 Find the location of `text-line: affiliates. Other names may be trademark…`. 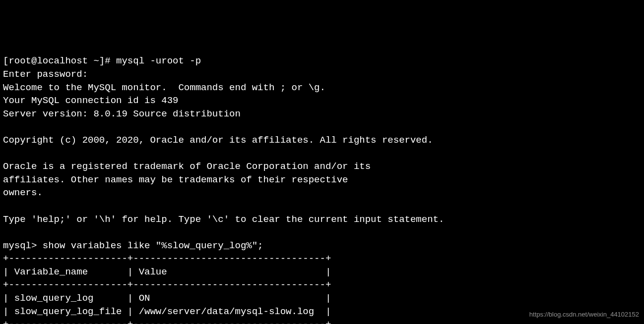

text-line: affiliates. Other names may be trademark… is located at coordinates (176, 180).